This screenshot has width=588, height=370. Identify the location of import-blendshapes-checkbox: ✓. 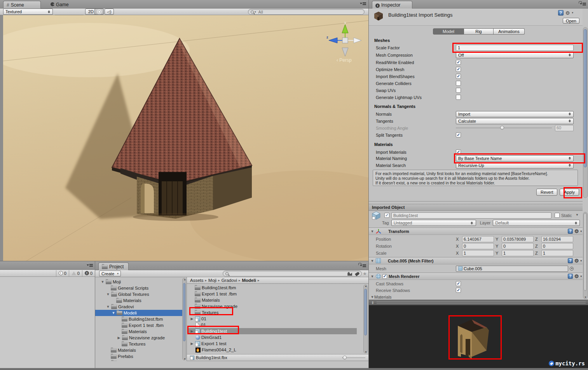
(459, 76).